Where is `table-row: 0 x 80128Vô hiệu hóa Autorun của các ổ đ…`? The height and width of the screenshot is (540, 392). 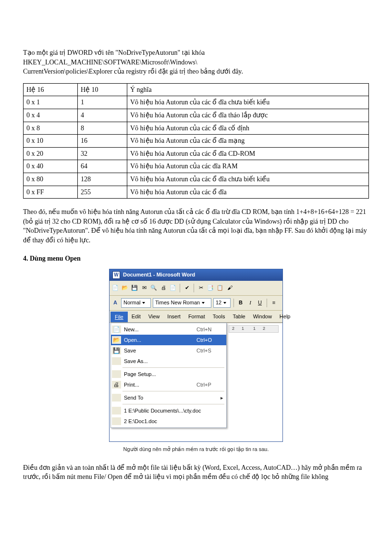 table-row: 0 x 80128Vô hiệu hóa Autorun của các ổ đ… is located at coordinates (196, 179).